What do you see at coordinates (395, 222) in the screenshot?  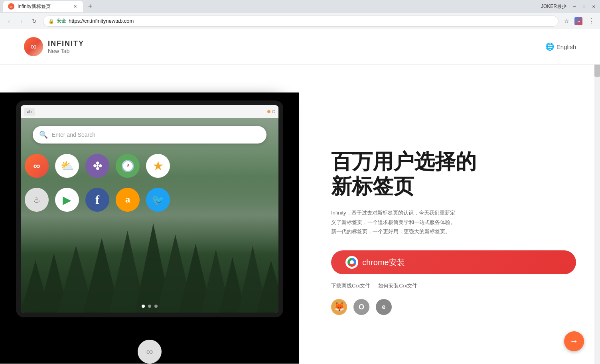 I see `hero-description: Infinity，基于过去对新标签页的认识，今天我们重新定义了新标签页，一个追求…` at bounding box center [395, 222].